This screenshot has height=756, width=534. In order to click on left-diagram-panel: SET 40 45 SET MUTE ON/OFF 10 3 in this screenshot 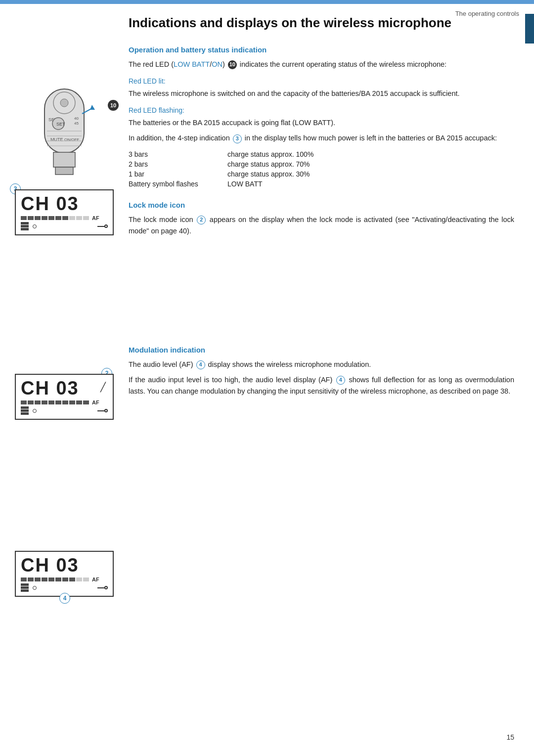, I will do `click(69, 345)`.